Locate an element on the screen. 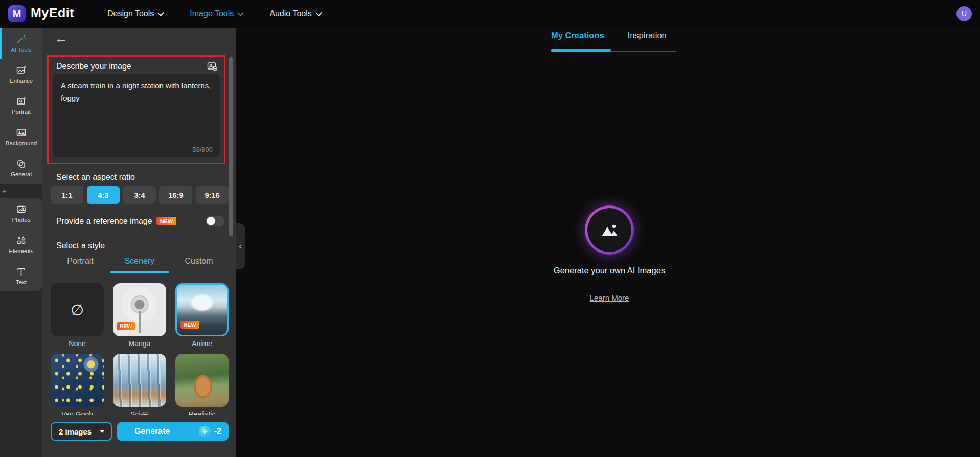 Image resolution: width=980 pixels, height=457 pixels. main-tabs: My Creations Inspiration is located at coordinates (609, 36).